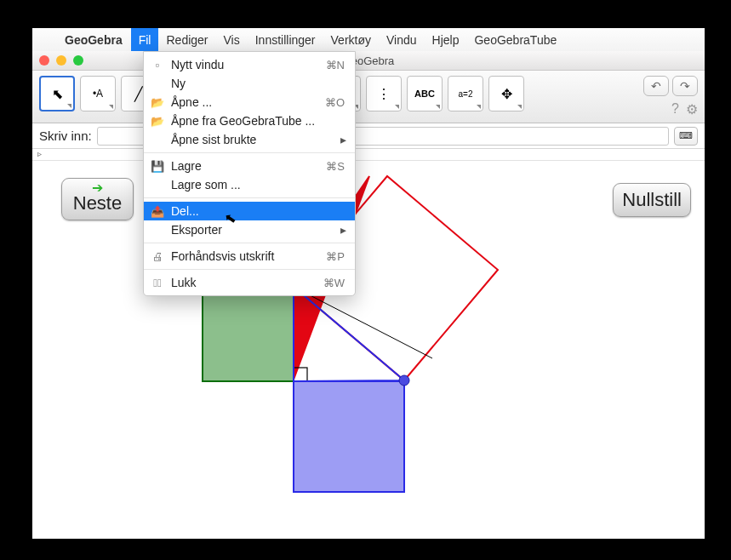 This screenshot has height=560, width=731. What do you see at coordinates (685, 86) in the screenshot?
I see `redo-button: ↷` at bounding box center [685, 86].